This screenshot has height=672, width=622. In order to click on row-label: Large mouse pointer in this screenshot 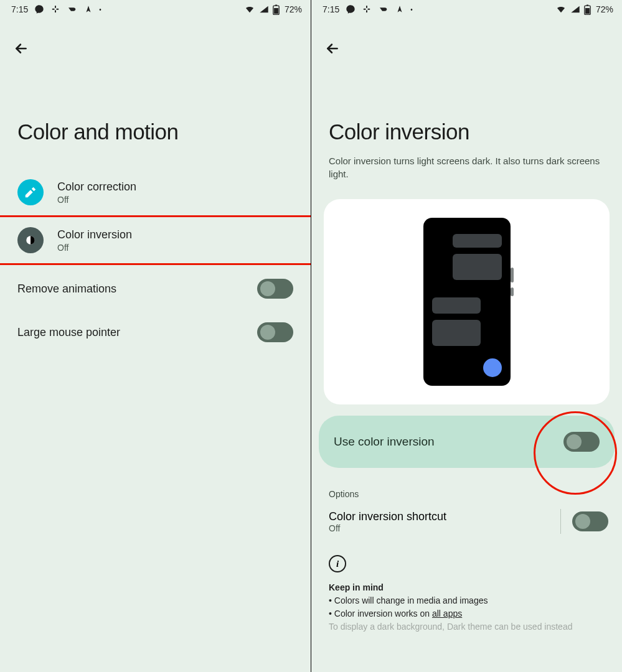, I will do `click(131, 332)`.